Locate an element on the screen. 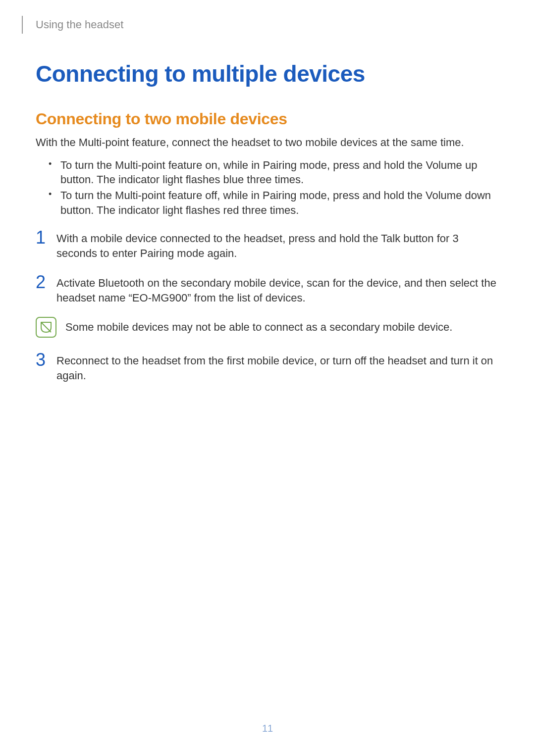 The image size is (535, 756). note-icon is located at coordinates (46, 327).